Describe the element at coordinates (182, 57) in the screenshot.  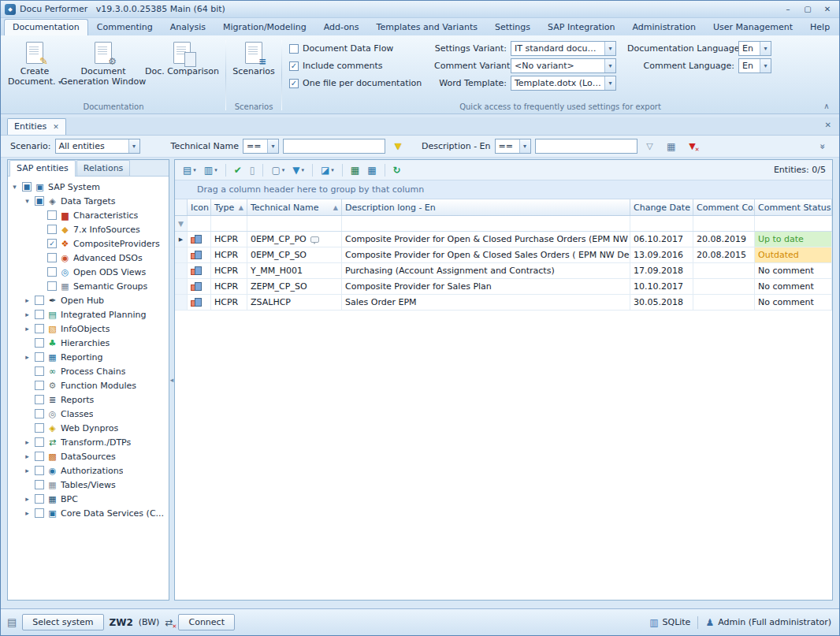
I see `doc-comparison-button: Doc. Comparison` at that location.